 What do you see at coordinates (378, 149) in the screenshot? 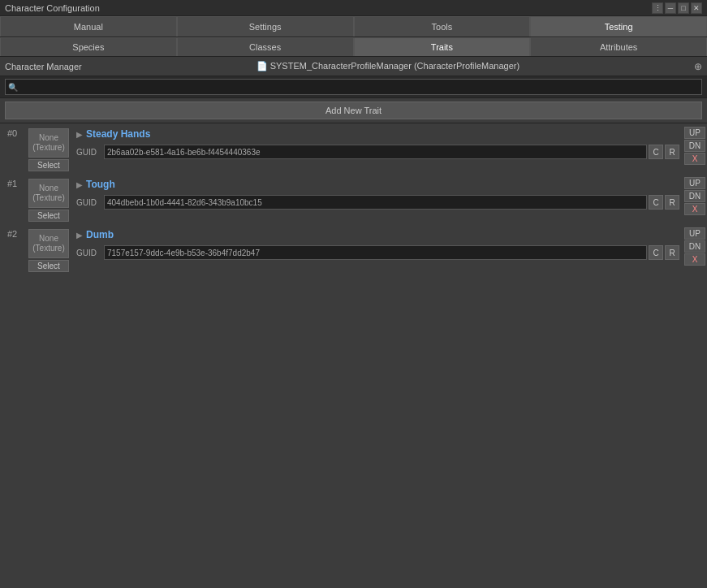
I see `trait-body-0: ▶ Steady Hands GUID C R` at bounding box center [378, 149].